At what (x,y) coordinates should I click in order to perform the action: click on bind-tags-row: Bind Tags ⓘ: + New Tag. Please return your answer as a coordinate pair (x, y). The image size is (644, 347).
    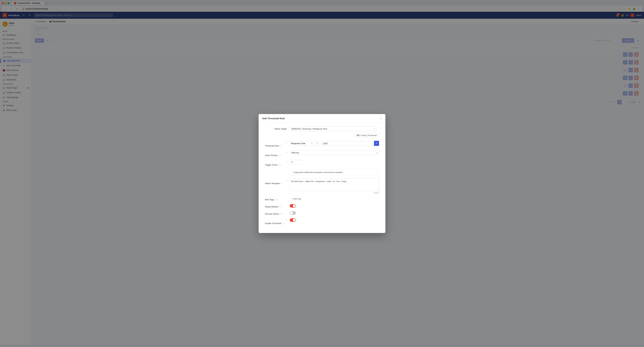
    Looking at the image, I should click on (322, 199).